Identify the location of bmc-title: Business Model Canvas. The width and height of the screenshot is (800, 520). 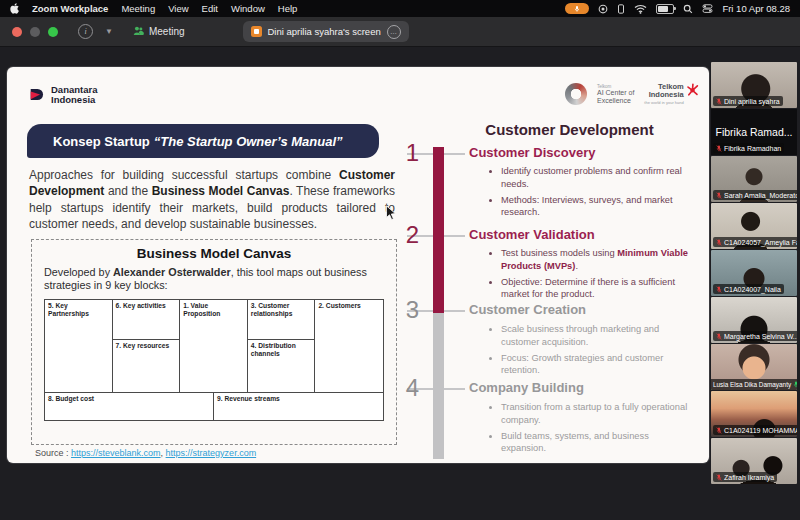
(214, 254).